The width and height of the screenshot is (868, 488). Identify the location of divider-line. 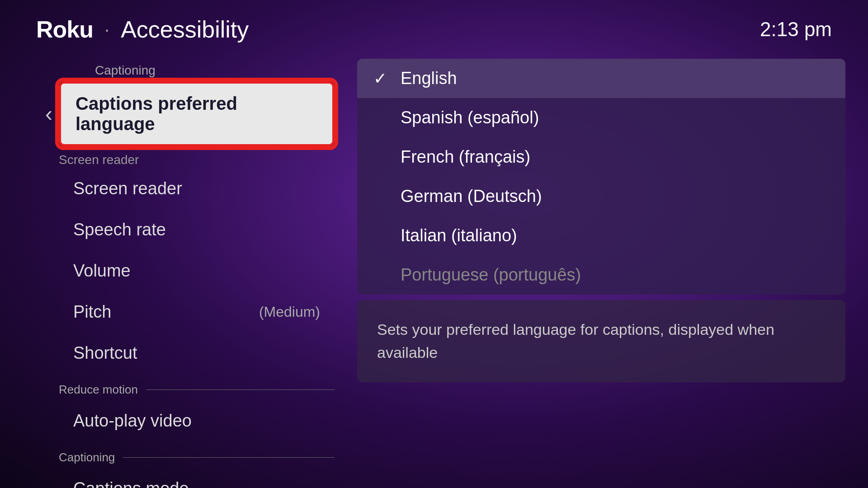
(241, 389).